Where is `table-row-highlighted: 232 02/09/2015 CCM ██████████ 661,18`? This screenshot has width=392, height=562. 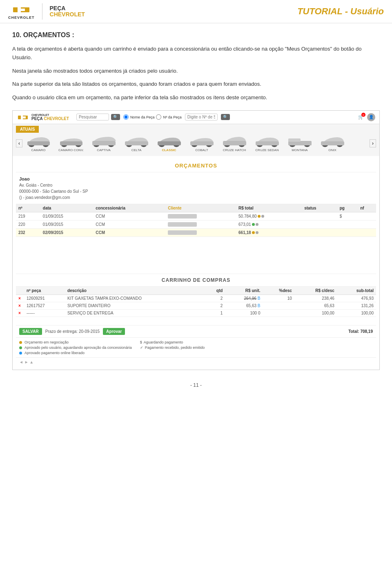
table-row-highlighted: 232 02/09/2015 CCM ██████████ 661,18 is located at coordinates (196, 233).